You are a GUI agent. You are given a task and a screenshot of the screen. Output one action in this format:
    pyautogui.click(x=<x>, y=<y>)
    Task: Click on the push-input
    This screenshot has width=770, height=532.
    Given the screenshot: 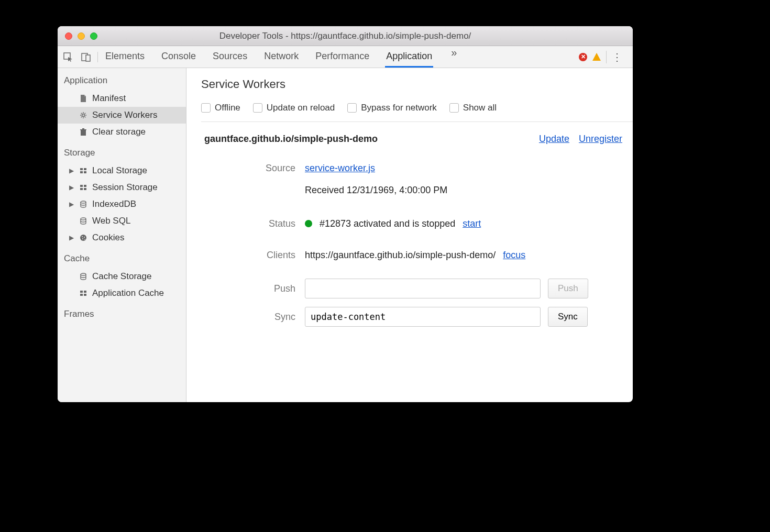 What is the action you would take?
    pyautogui.click(x=423, y=289)
    